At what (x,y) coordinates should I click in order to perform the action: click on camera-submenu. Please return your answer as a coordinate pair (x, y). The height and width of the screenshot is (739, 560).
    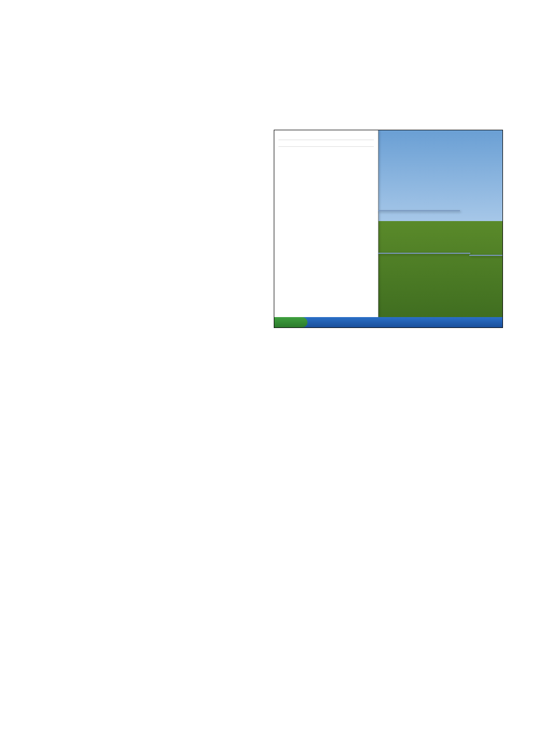
    Looking at the image, I should click on (424, 253).